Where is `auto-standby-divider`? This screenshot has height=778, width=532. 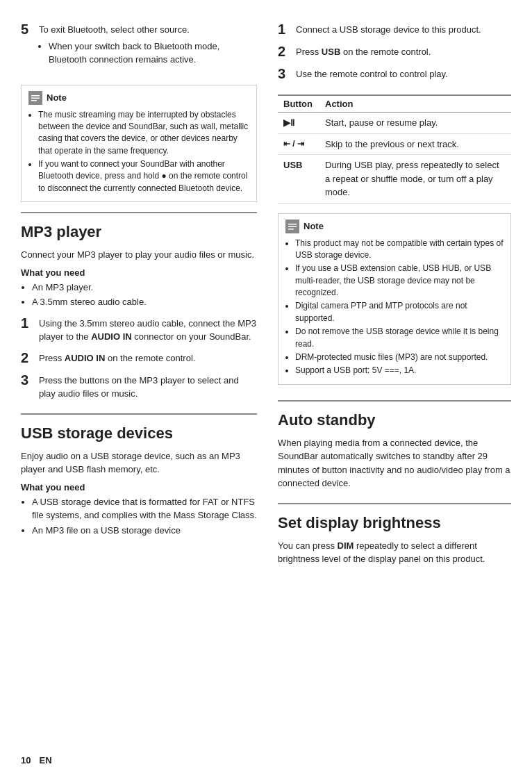
auto-standby-divider is located at coordinates (394, 401).